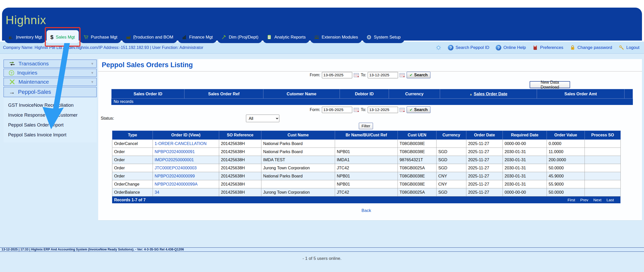 The height and width of the screenshot is (272, 644). What do you see at coordinates (130, 200) in the screenshot?
I see `records-count: Records 1-7 of 7` at bounding box center [130, 200].